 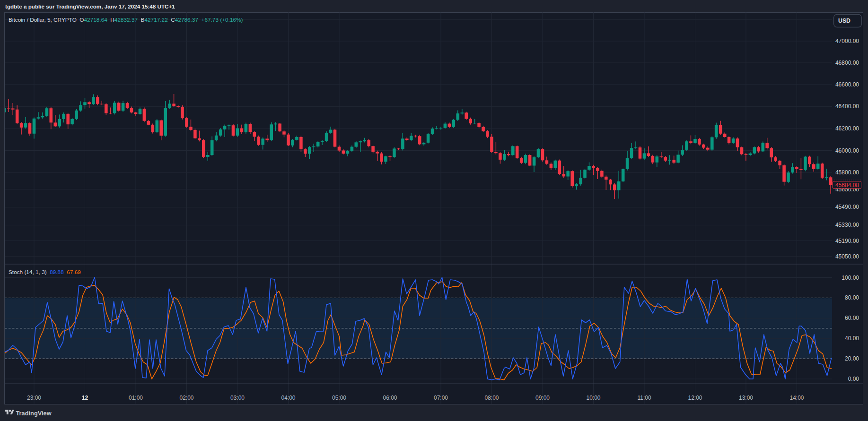 What do you see at coordinates (543, 398) in the screenshot?
I see `svg-text: 09:00` at bounding box center [543, 398].